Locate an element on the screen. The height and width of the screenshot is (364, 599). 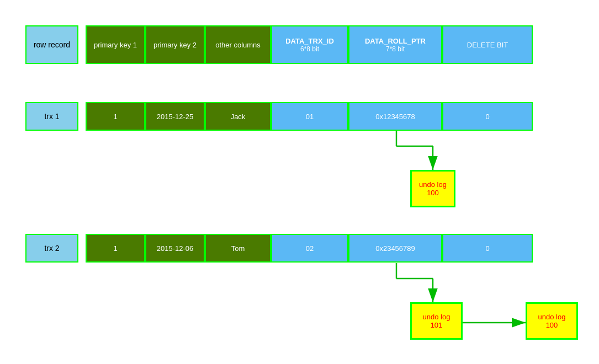
trx1-delete-bit: 0 is located at coordinates (487, 116).